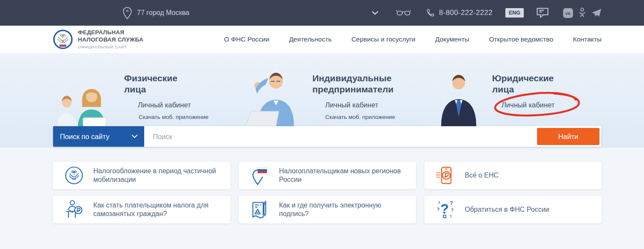  Describe the element at coordinates (352, 105) in the screenshot. I see `entrepreneurs-cabinet-link: Личный кабинет` at that location.